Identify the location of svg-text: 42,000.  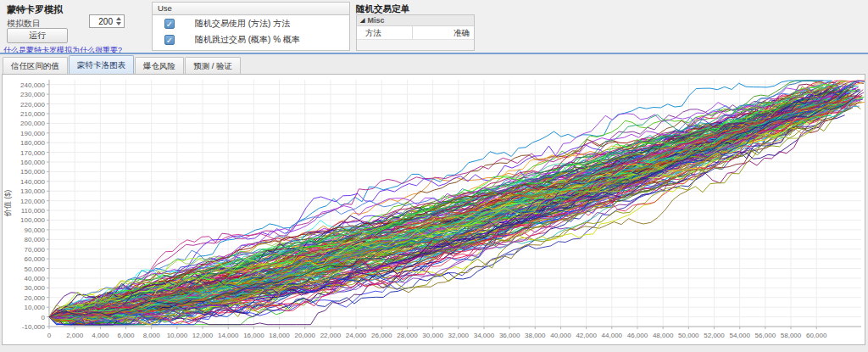
(587, 336).